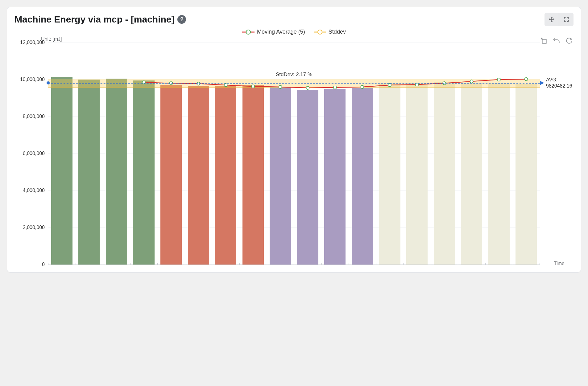 The height and width of the screenshot is (386, 588). Describe the element at coordinates (552, 19) in the screenshot. I see `move-panel-button` at that location.